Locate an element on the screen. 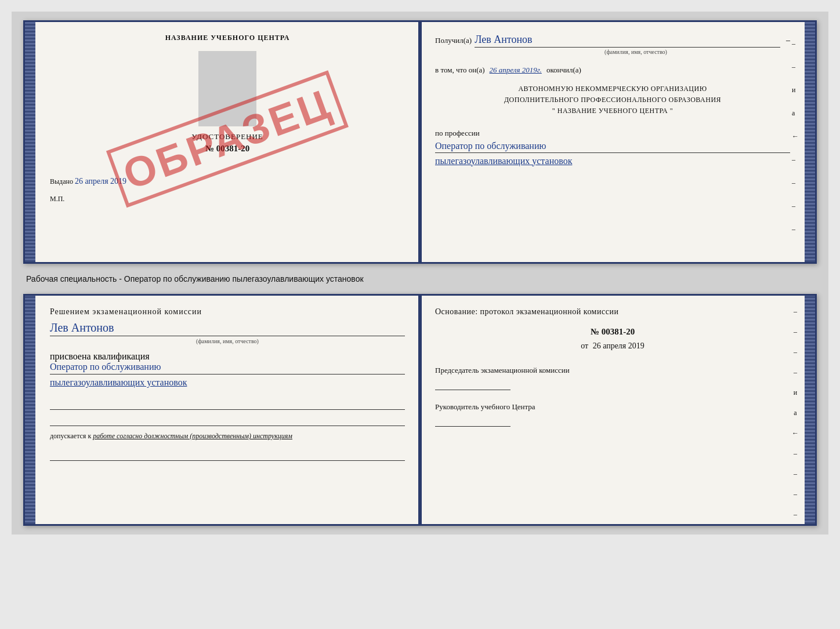 The width and height of the screenshot is (840, 629). dash-after-fio: – is located at coordinates (788, 41).